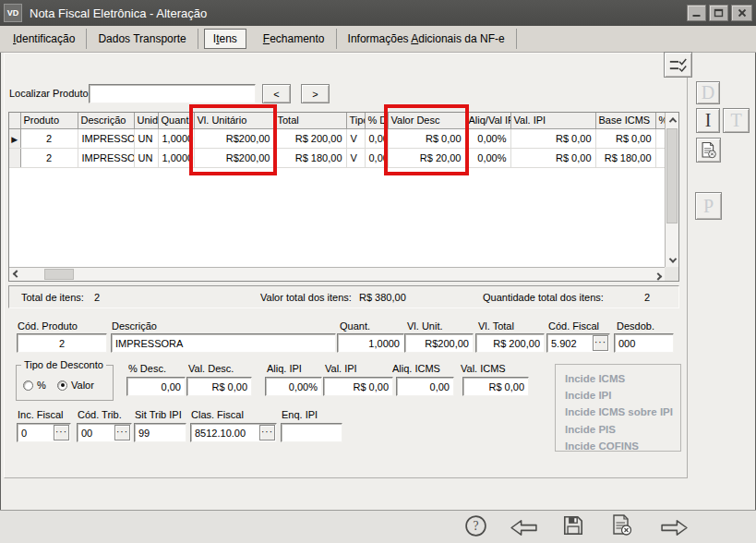  Describe the element at coordinates (35, 385) in the screenshot. I see `radio-desconto-pct: %` at that location.